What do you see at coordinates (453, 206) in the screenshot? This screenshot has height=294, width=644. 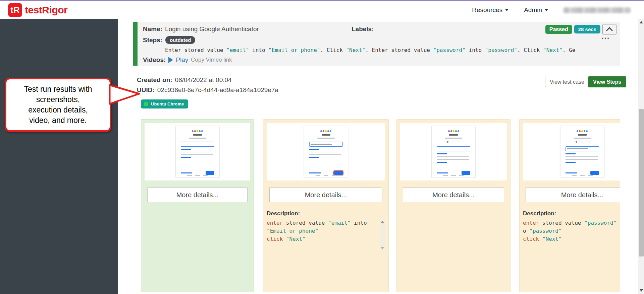 I see `step-card-3: More details...` at bounding box center [453, 206].